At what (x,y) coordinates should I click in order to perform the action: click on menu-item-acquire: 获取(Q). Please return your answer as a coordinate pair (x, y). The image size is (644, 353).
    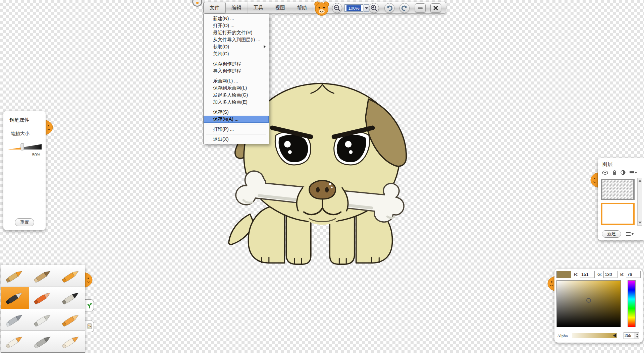
    Looking at the image, I should click on (236, 47).